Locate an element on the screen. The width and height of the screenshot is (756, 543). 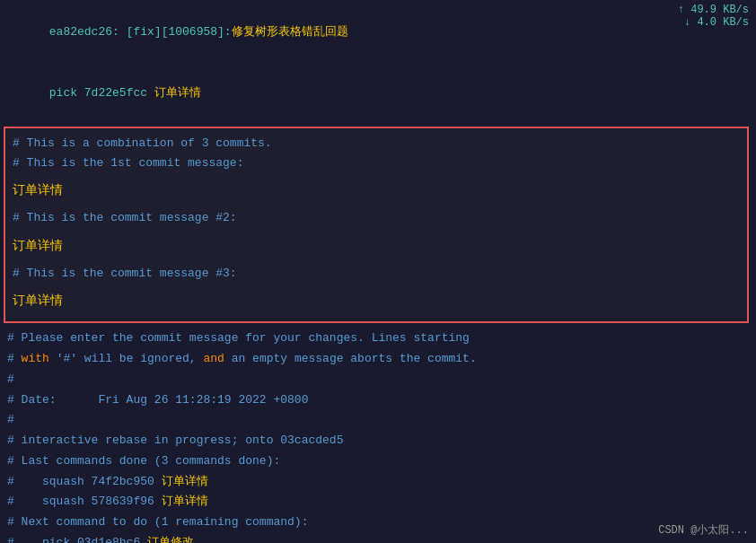
hb-line-10: # This is the commit message #3: is located at coordinates (376, 274).